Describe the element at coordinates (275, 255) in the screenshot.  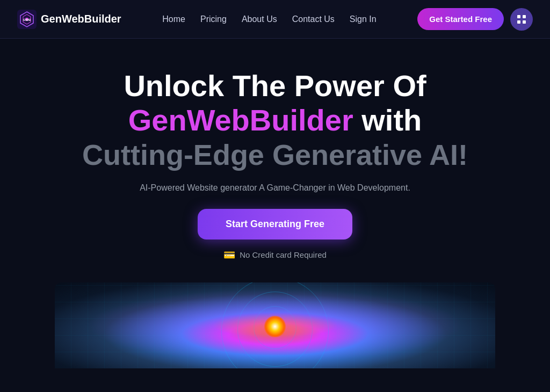
I see `no-credit-area: 💳 No Credit card Required` at that location.